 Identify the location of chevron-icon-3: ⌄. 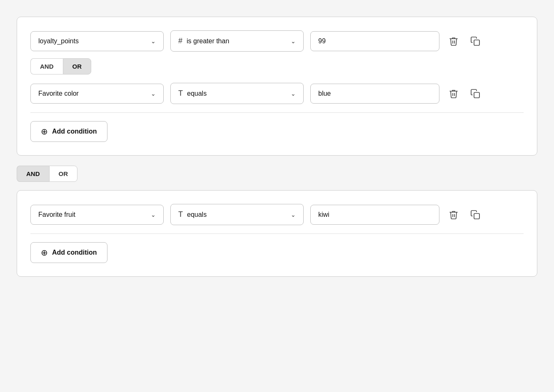
(153, 94).